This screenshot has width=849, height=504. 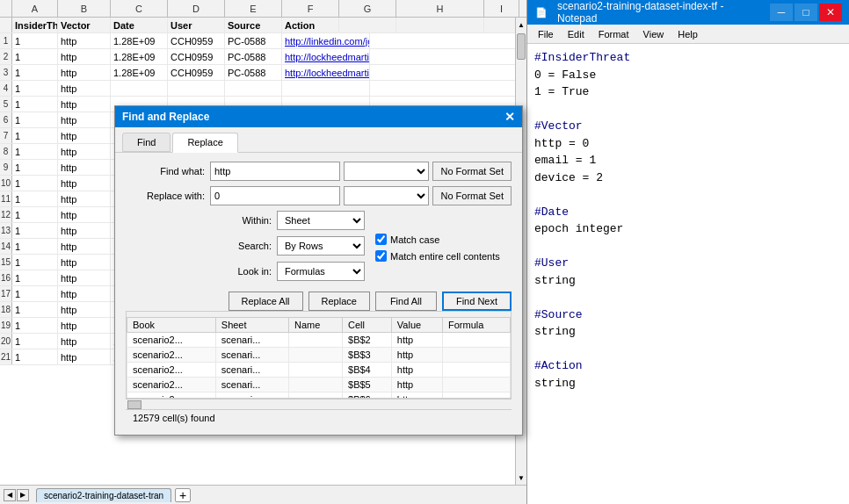 What do you see at coordinates (183, 495) in the screenshot?
I see `add-sheet-btn: +` at bounding box center [183, 495].